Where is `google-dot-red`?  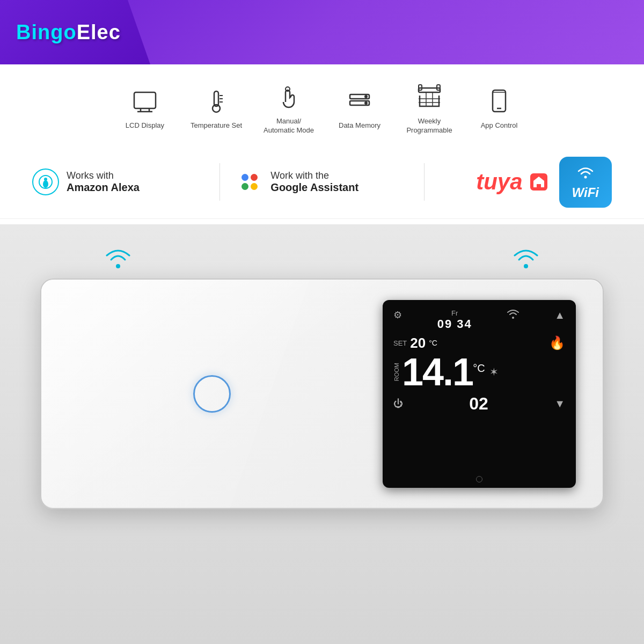
google-dot-red is located at coordinates (254, 177).